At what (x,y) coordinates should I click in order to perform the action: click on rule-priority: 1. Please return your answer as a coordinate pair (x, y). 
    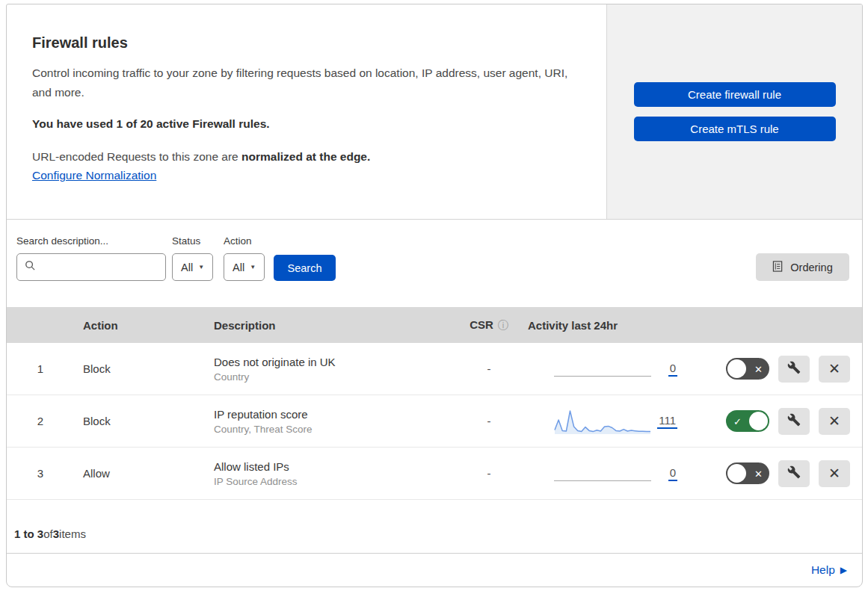
    Looking at the image, I should click on (40, 369).